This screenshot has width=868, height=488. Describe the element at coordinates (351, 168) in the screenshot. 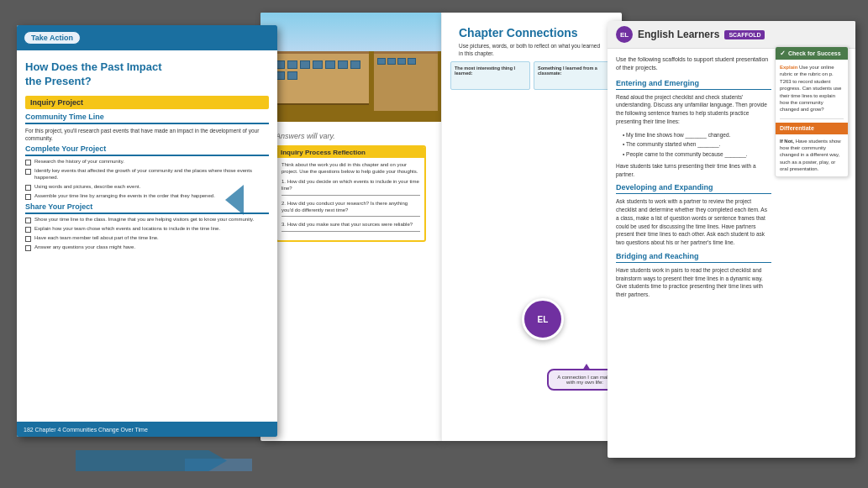

I see `inquiry-intro: Think about the work you did in this cha…` at that location.